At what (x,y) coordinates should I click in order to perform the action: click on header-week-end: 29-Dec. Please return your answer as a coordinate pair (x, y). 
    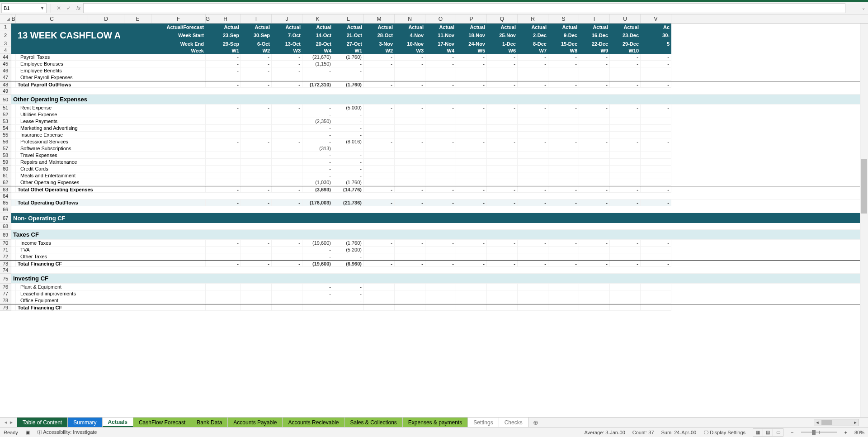
    Looking at the image, I should click on (625, 43).